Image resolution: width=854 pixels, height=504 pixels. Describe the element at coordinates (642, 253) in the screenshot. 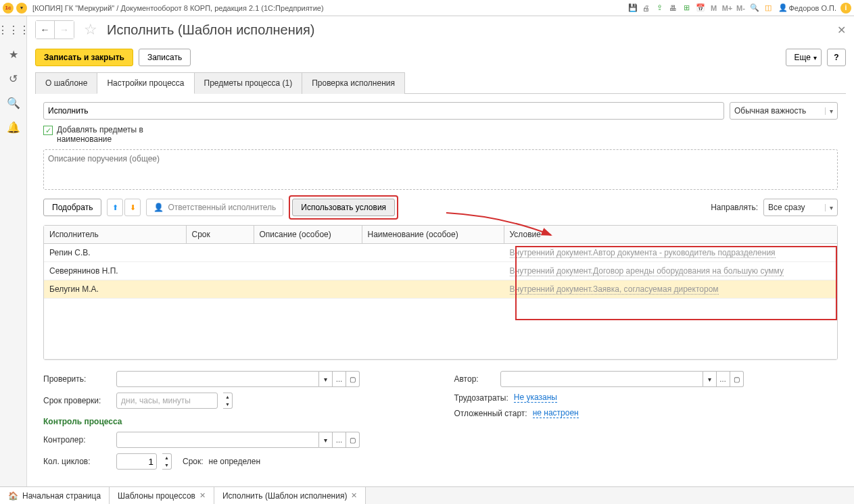

I see `condition-link: Внутренний документ.Автор документа - ру…` at that location.